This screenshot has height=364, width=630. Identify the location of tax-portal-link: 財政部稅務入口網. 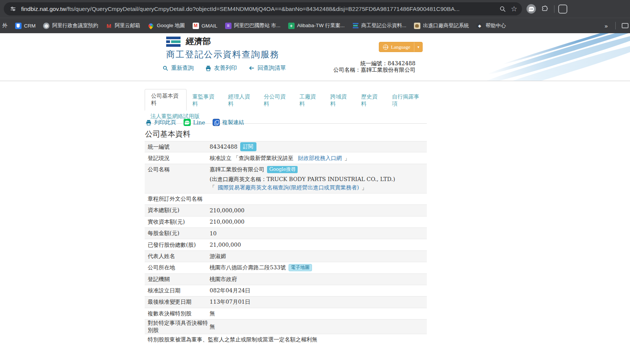
(320, 158).